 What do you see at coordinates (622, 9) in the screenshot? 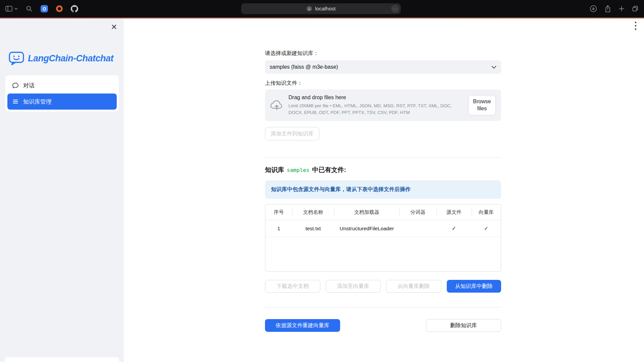
I see `new-tab-icon` at bounding box center [622, 9].